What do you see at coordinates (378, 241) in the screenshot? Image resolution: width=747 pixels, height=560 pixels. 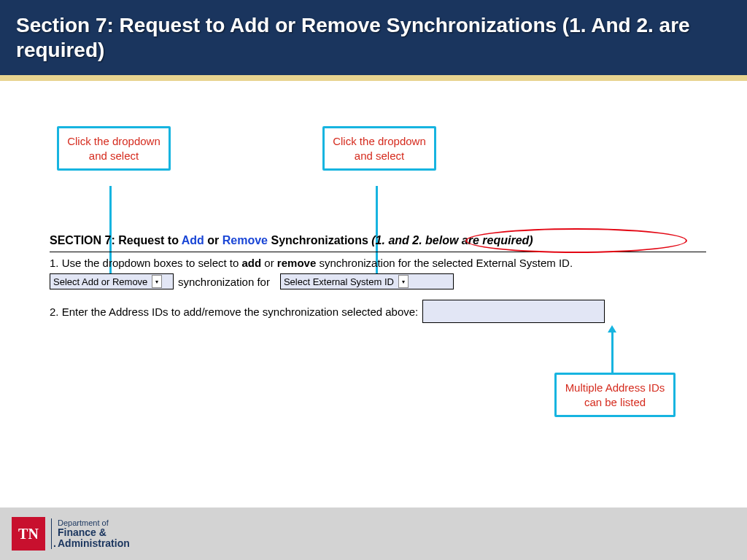 I see `section-title: SECTION 7: Request to Add or Remove Sync…` at bounding box center [378, 241].